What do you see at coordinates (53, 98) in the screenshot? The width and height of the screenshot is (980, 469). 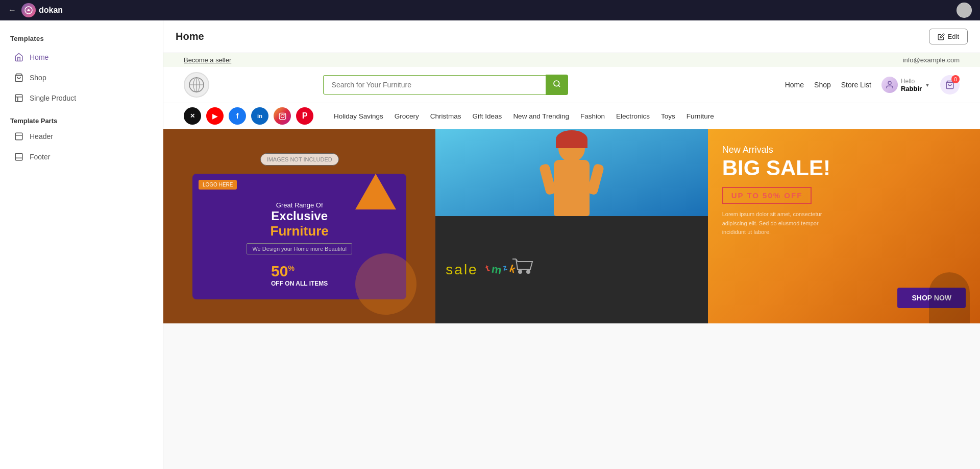 I see `sidebar-single-product-label: Single Product` at bounding box center [53, 98].